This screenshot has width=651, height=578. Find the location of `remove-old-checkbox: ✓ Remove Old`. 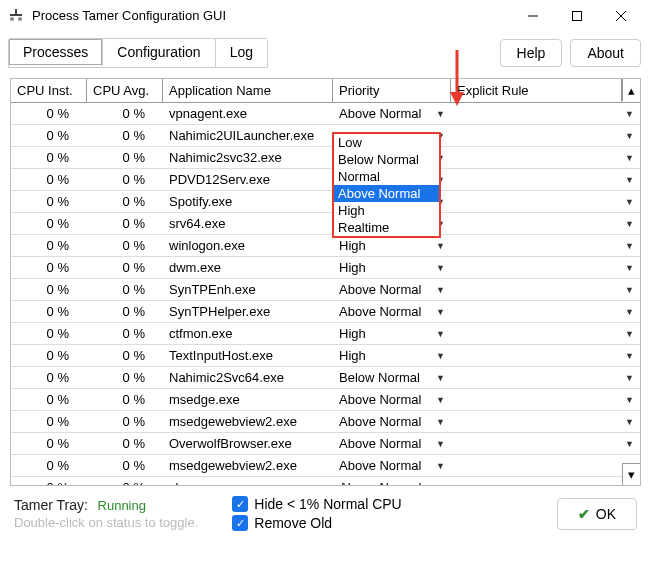

remove-old-checkbox: ✓ Remove Old is located at coordinates (316, 523).